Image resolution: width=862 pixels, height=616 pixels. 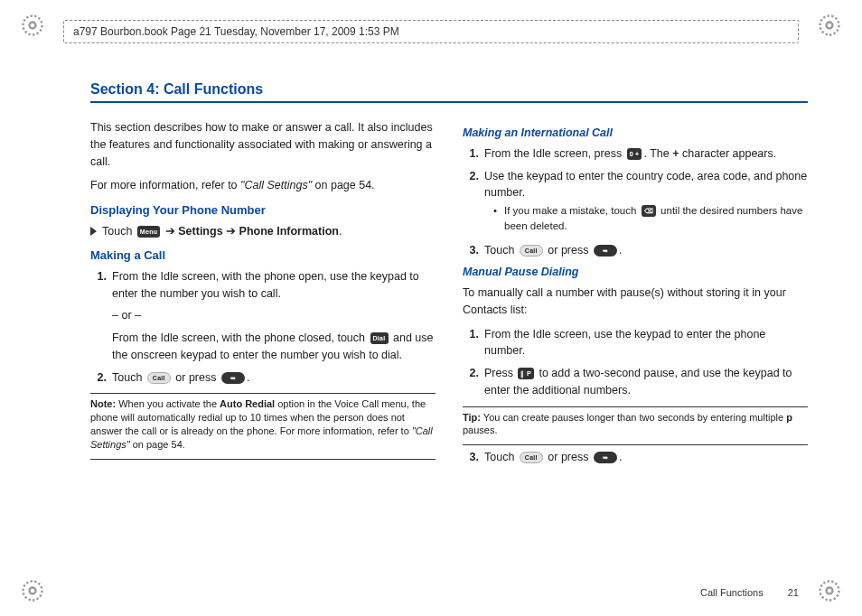 I want to click on step-body: From the Idle screen, press 0 +. The + c…, so click(x=646, y=154).